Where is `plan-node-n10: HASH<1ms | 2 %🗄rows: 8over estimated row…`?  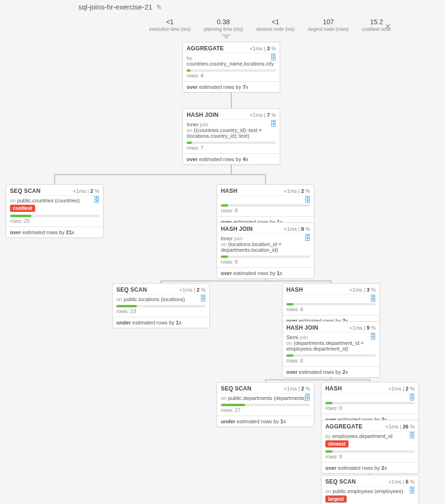
plan-node-n10: HASH<1ms | 2 %🗄rows: 8over estimated row… is located at coordinates (370, 404).